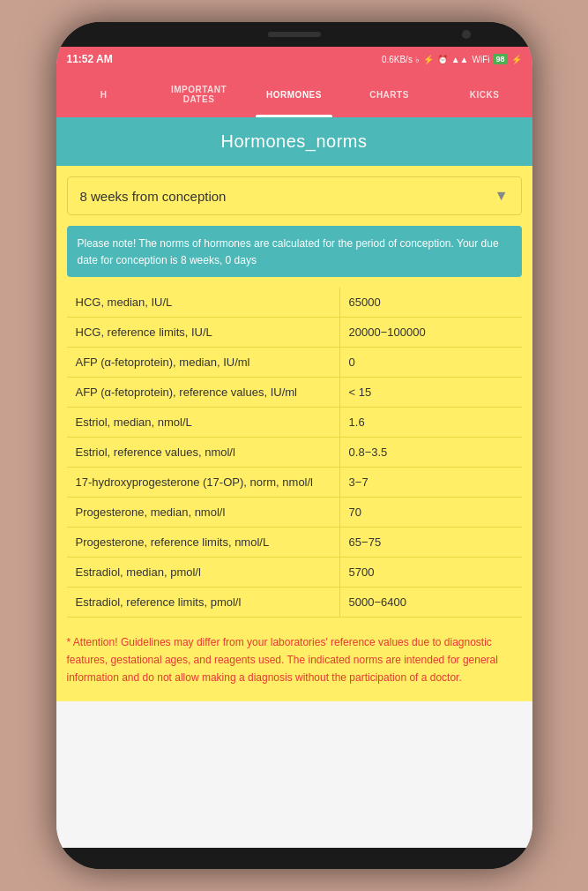  Describe the element at coordinates (294, 543) in the screenshot. I see `table-row: Progesterone, reference limits, nmol/L65…` at that location.